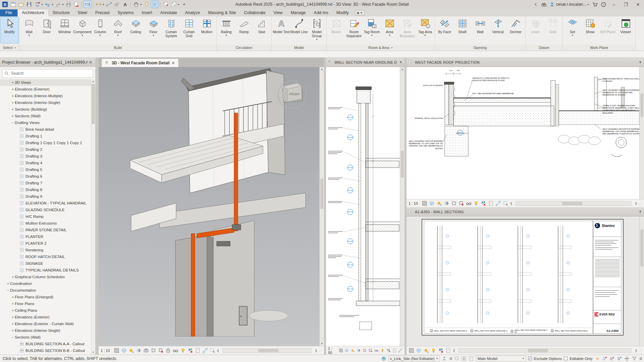  What do you see at coordinates (462, 30) in the screenshot?
I see `shaft-button: Shaft` at bounding box center [462, 30].